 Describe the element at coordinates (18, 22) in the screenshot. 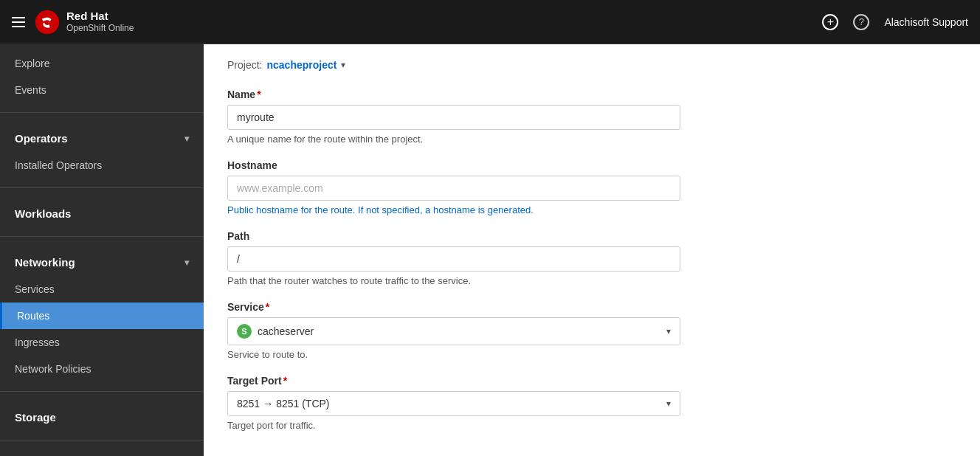

I see `hamburger-menu` at that location.